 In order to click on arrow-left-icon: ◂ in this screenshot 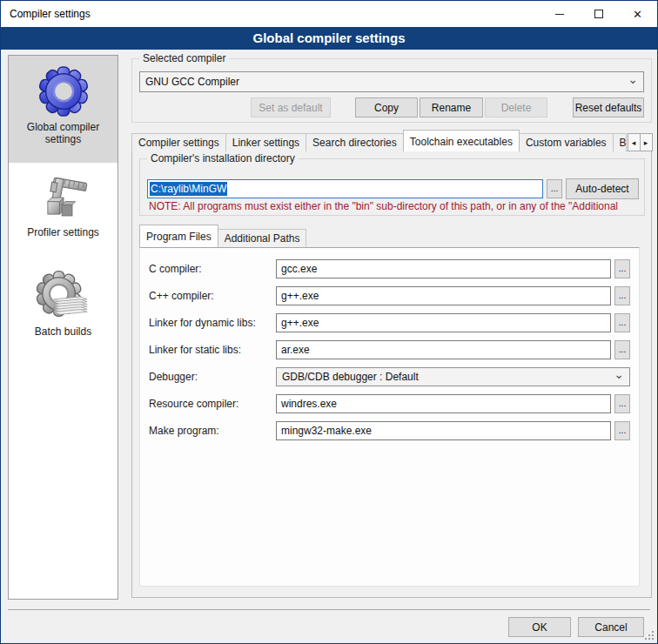, I will do `click(634, 143)`.